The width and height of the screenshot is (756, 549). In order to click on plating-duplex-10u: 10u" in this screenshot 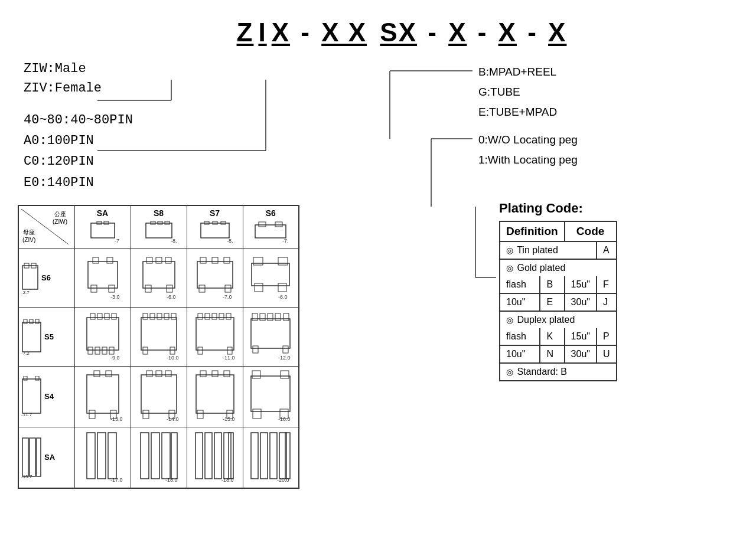, I will do `click(520, 354)`.